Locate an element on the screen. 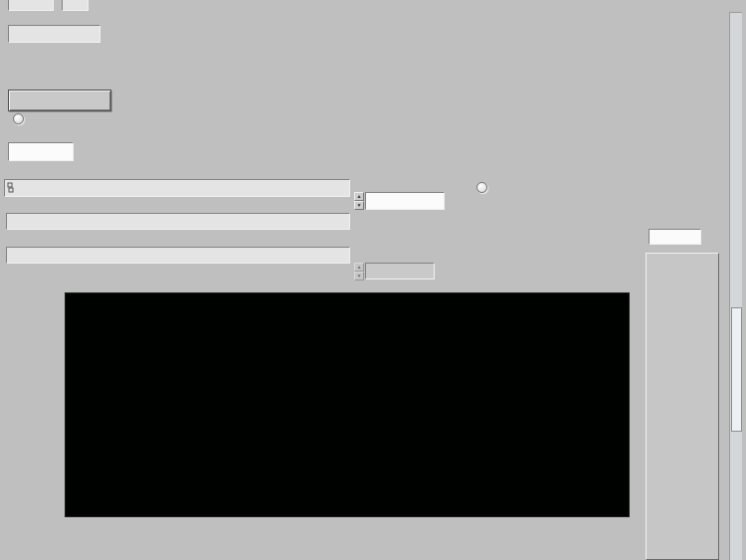 The image size is (746, 560). vertical-scrollbar is located at coordinates (736, 286).